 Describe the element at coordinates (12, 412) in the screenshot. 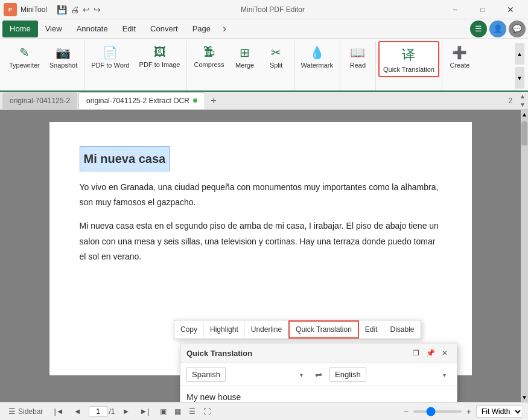

I see `sidebar-icon: ☰` at that location.